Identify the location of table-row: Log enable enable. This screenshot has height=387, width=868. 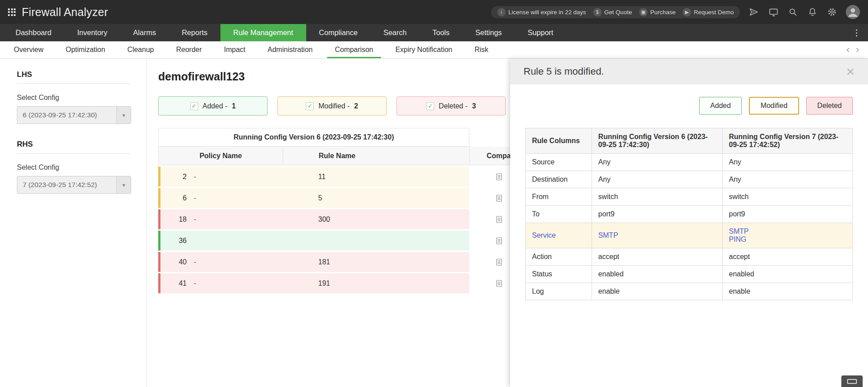
(689, 291).